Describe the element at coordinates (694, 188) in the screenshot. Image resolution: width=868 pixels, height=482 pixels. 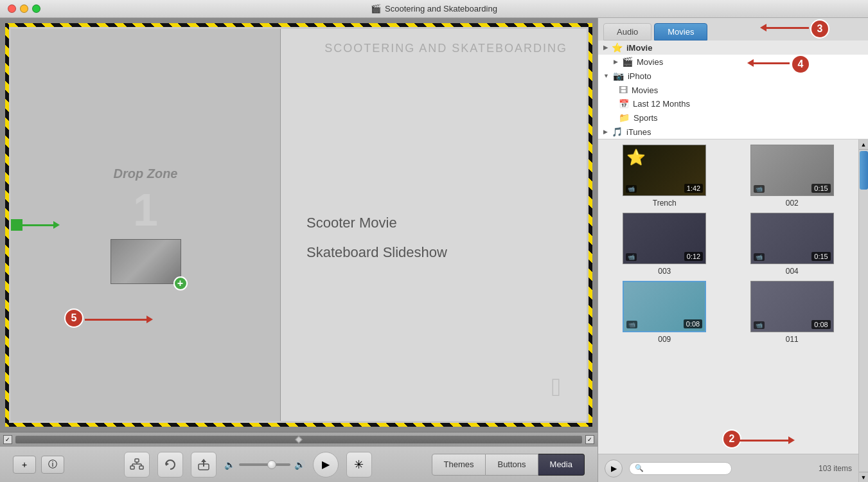
I see `trench-duration: 1:42` at that location.